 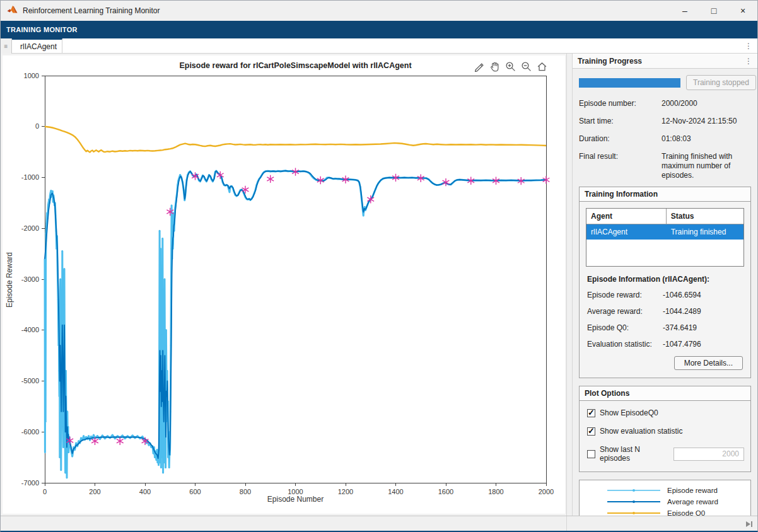 I want to click on close-button: ×, so click(x=743, y=11).